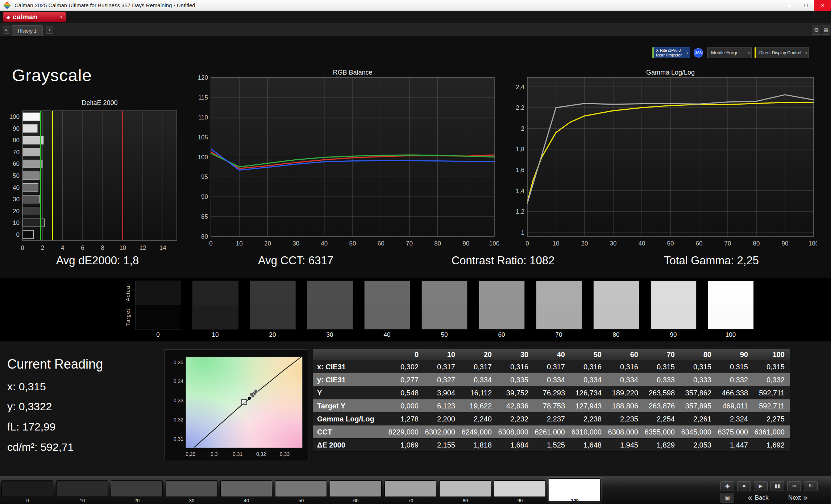 The width and height of the screenshot is (831, 504). I want to click on table-value: 0,316, so click(625, 367).